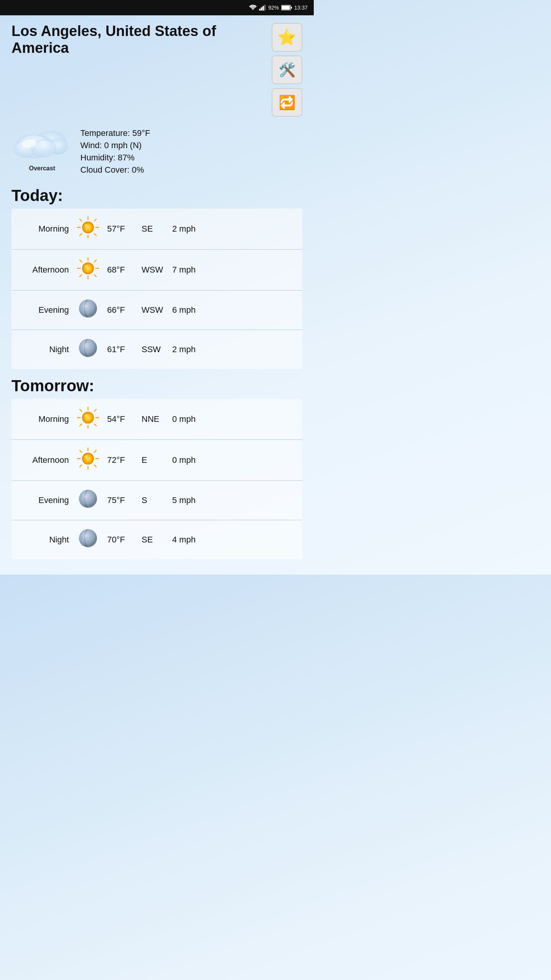 The height and width of the screenshot is (980, 551). I want to click on settings-button: 🛠️, so click(287, 70).